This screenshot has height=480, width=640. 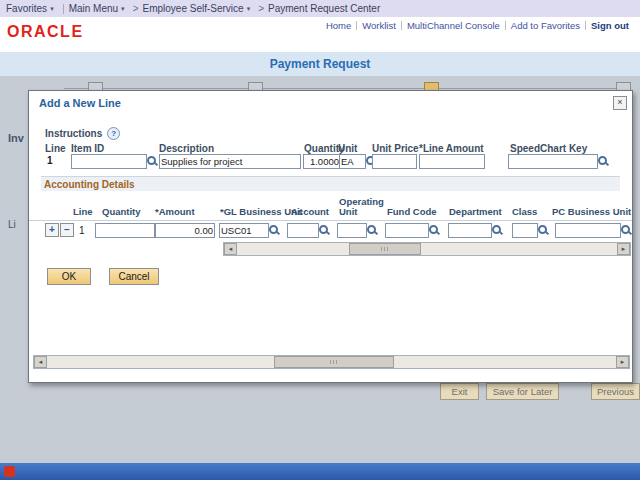 I want to click on previous-button: Previous, so click(x=616, y=392).